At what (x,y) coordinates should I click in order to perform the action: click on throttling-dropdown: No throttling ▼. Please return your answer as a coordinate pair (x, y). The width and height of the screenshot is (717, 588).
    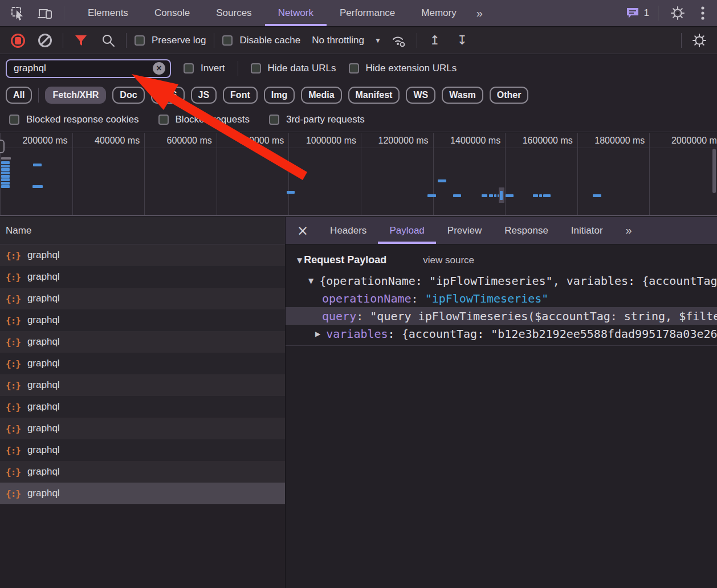
    Looking at the image, I should click on (347, 40).